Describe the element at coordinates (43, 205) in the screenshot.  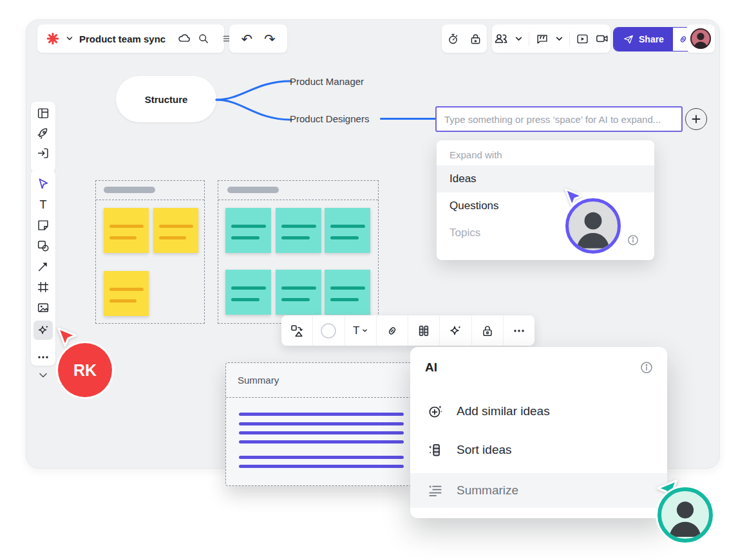
I see `text-tool-icon: T` at that location.